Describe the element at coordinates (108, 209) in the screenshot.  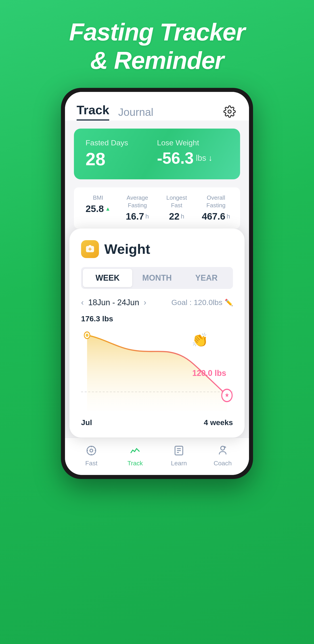
I see `bmi-indicator: ▲` at that location.